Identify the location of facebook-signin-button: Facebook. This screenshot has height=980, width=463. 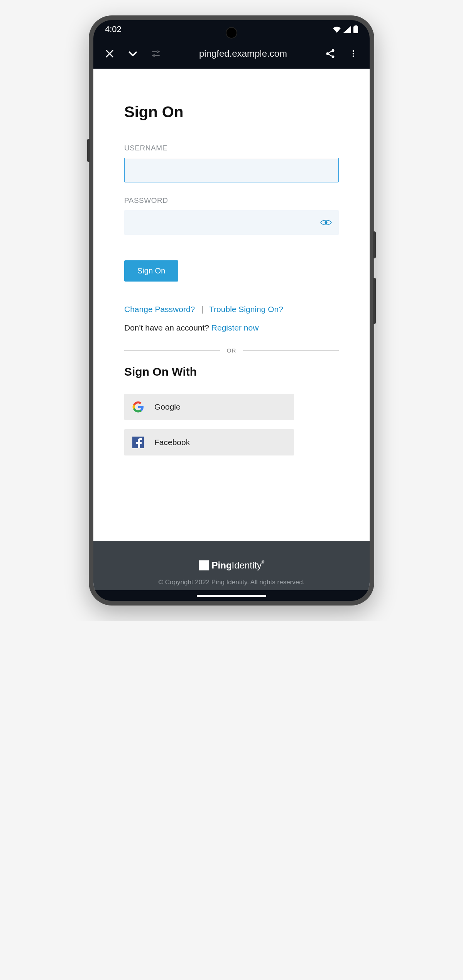
(209, 442).